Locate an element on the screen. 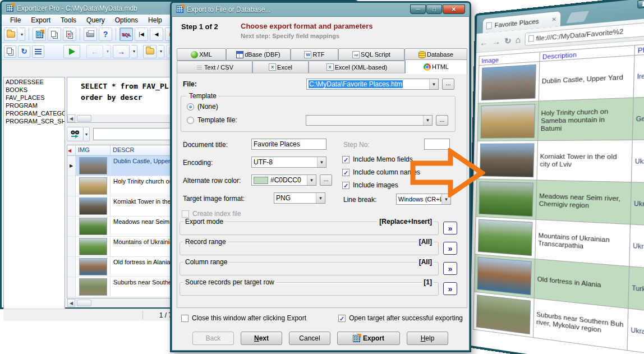 Image resolution: width=644 pixels, height=354 pixels. open-query-button is located at coordinates (150, 52).